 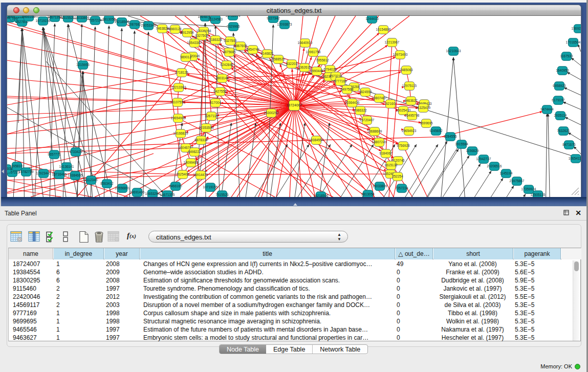 What do you see at coordinates (182, 73) in the screenshot?
I see `svg-text: 2718126` at bounding box center [182, 73].